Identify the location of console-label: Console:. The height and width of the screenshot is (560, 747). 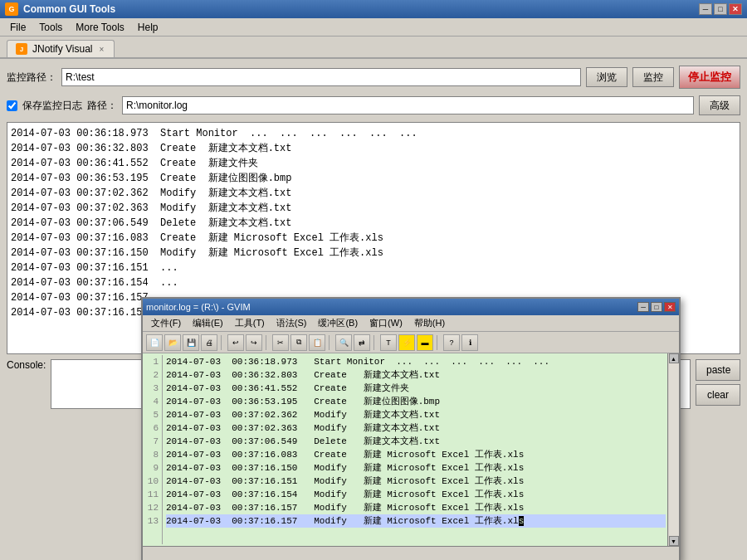
(27, 384).